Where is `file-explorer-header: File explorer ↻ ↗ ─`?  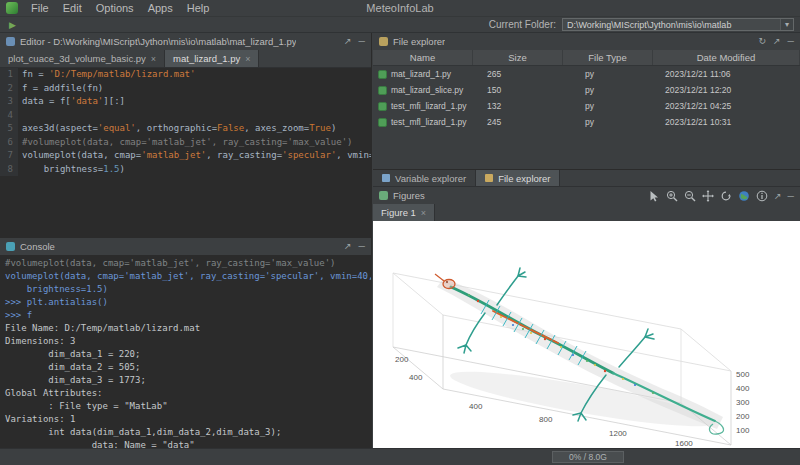
file-explorer-header: File explorer ↻ ↗ ─ is located at coordinates (586, 42).